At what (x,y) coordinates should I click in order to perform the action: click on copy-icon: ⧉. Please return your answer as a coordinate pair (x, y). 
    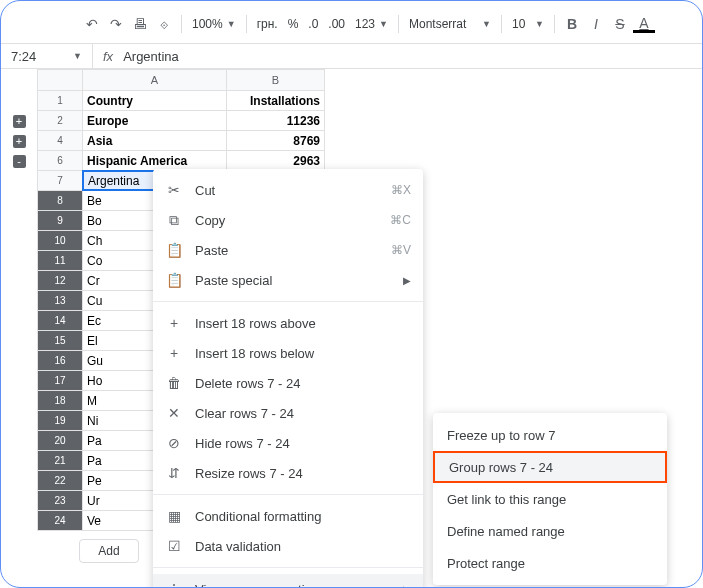
    Looking at the image, I should click on (174, 220).